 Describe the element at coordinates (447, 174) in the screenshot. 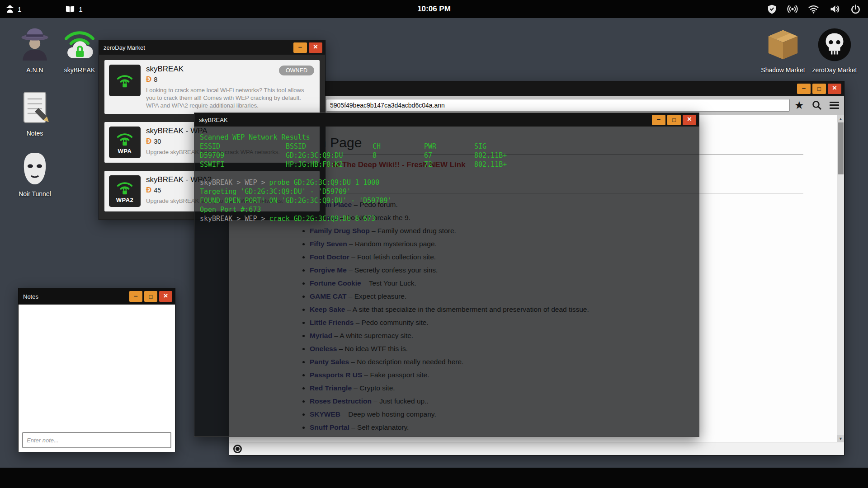

I see `terminal-blank-line` at that location.